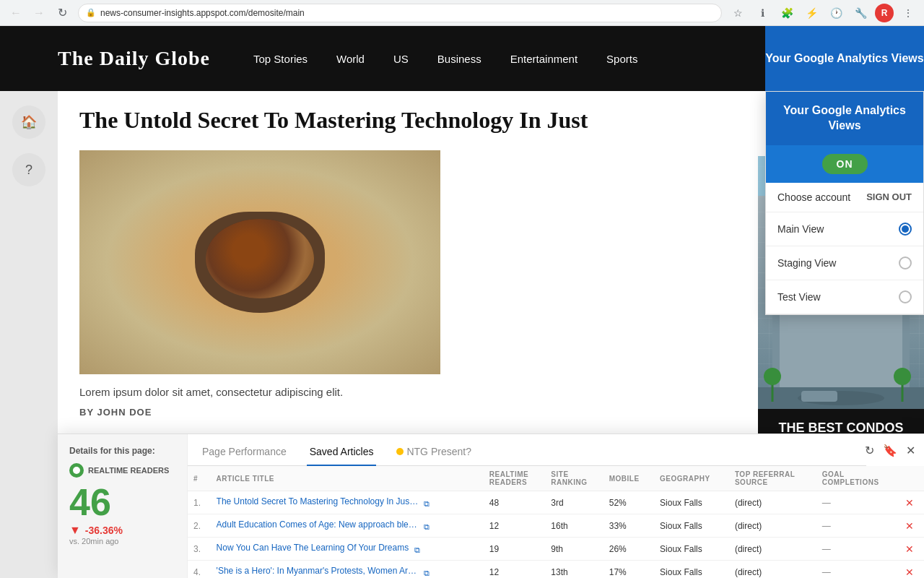  Describe the element at coordinates (574, 569) in the screenshot. I see `row-ranking-3: 13th` at that location.